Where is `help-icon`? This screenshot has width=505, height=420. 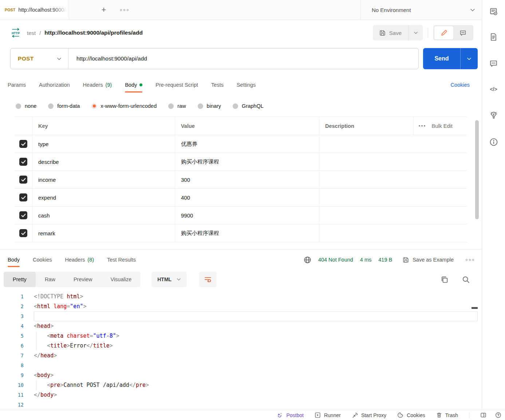
help-icon is located at coordinates (498, 415).